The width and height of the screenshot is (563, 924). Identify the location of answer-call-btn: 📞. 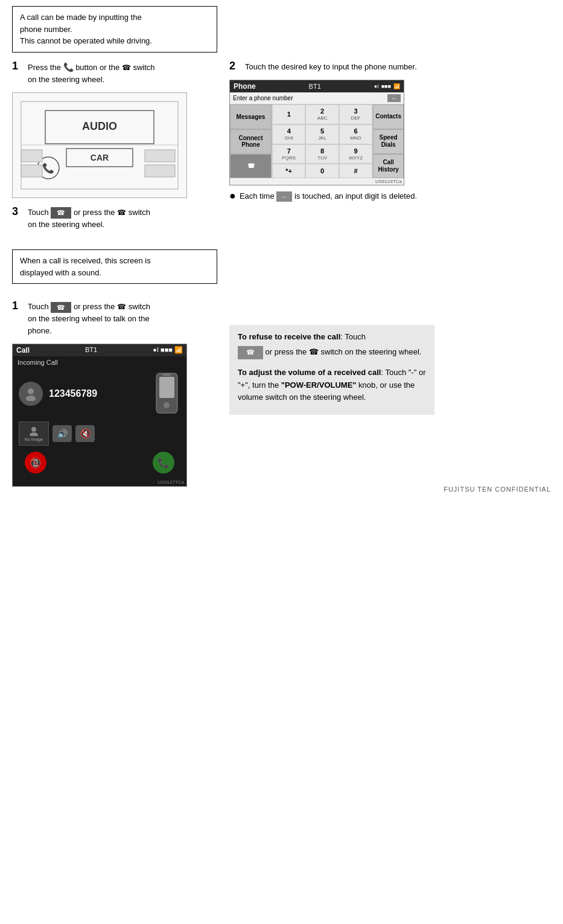
(164, 463).